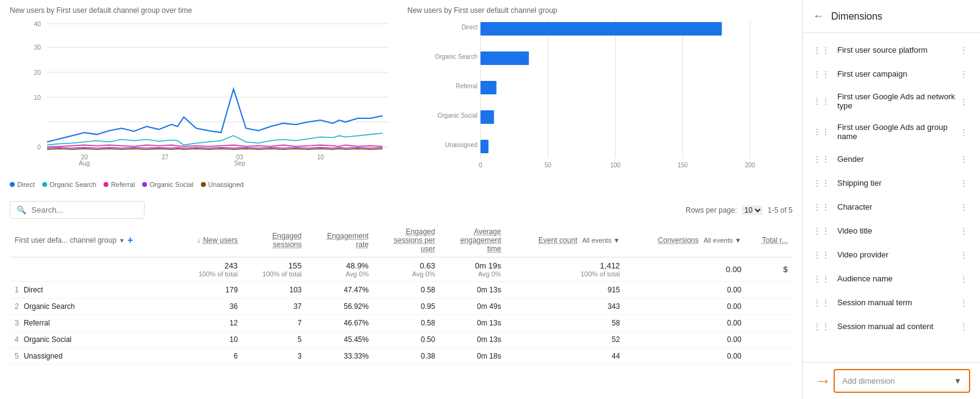 This screenshot has height=399, width=980. I want to click on sidebar-item: ⋮⋮ Session manual term ⋮, so click(892, 303).